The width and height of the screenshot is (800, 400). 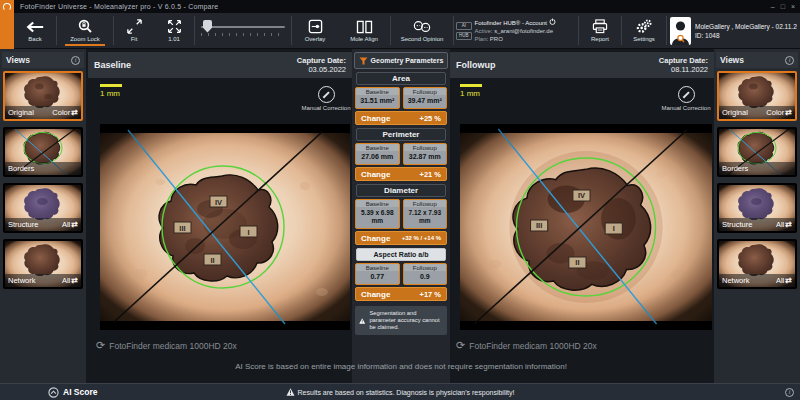 What do you see at coordinates (116, 6) in the screenshot?
I see `window-title: FotoFinder Universe - Moleanalyzer pro -…` at bounding box center [116, 6].